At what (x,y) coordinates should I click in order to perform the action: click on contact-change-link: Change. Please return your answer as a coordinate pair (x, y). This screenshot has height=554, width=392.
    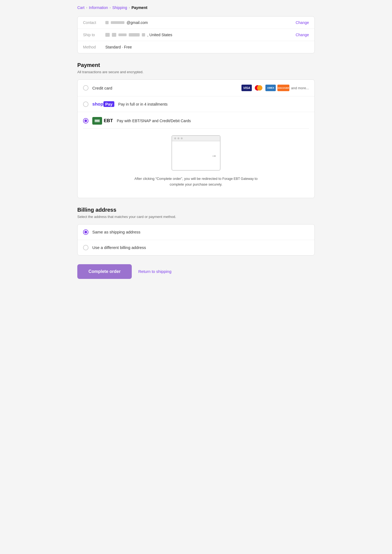
    Looking at the image, I should click on (302, 23).